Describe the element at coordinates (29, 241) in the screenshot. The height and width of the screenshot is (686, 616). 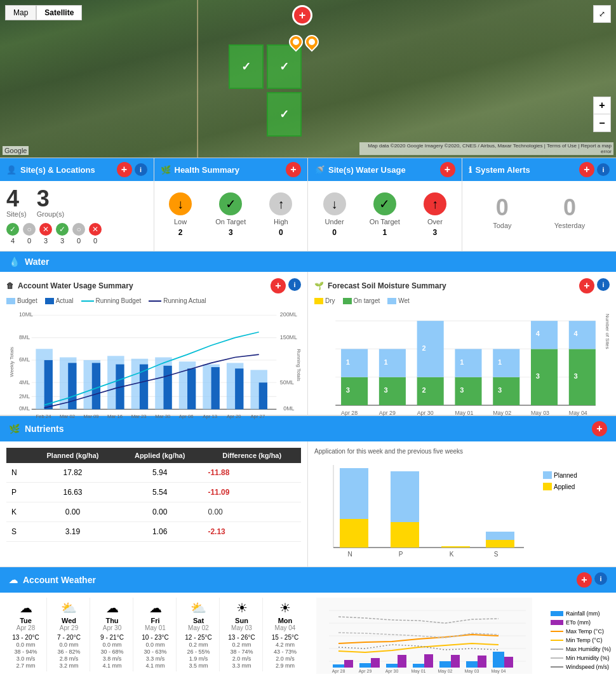
I see `site-icon-count-2: 0` at that location.